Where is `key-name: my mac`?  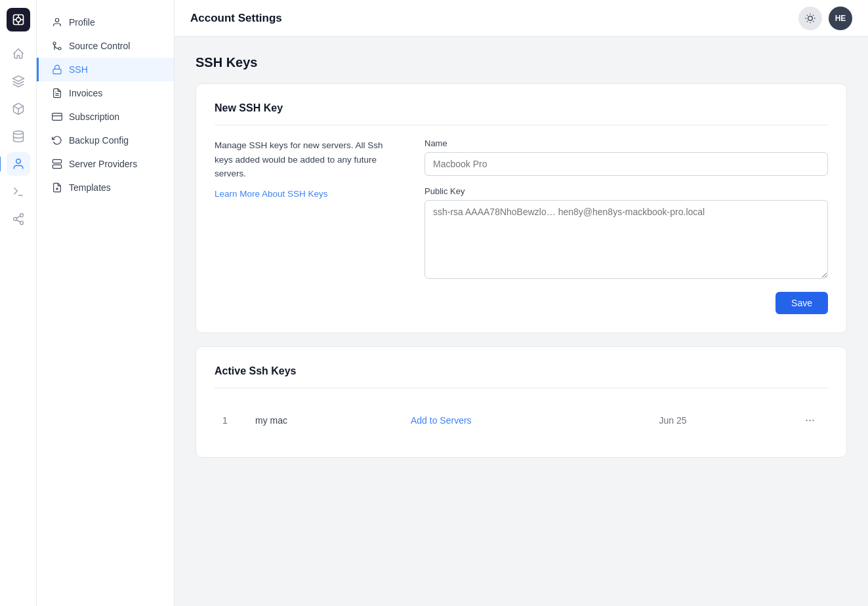 key-name: my mac is located at coordinates (325, 420).